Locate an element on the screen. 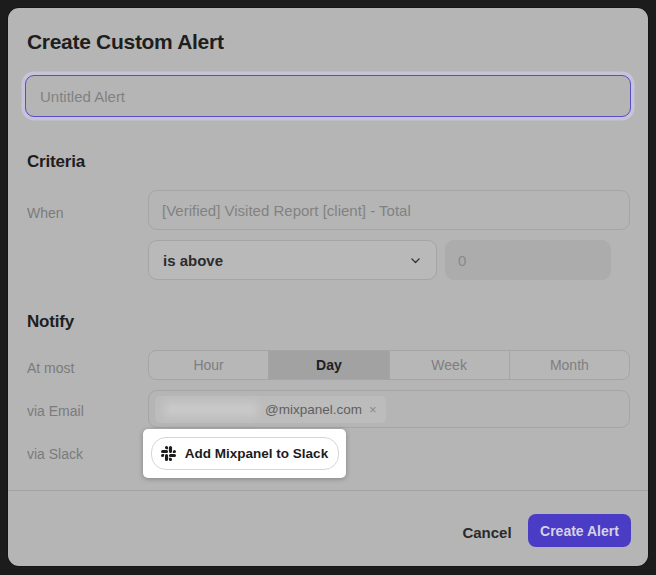 Image resolution: width=656 pixels, height=575 pixels. threshold-input is located at coordinates (528, 260).